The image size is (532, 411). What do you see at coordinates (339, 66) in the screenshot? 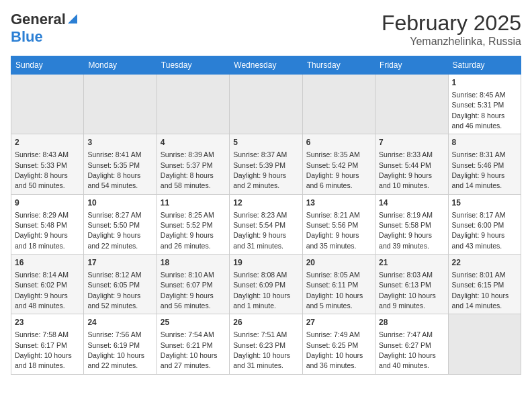
I see `weekday-header-thursday: Thursday` at bounding box center [339, 66].